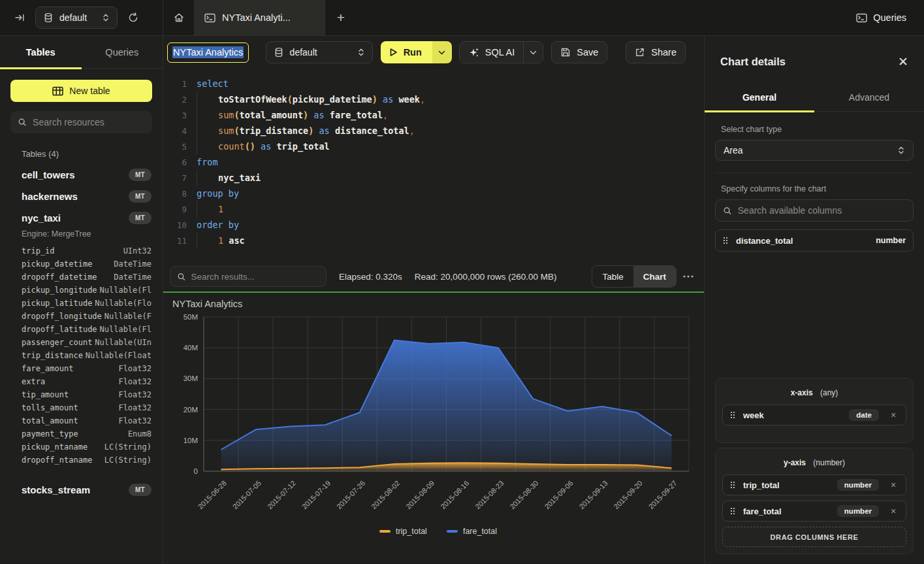 This screenshot has width=924, height=564. What do you see at coordinates (380, 99) in the screenshot?
I see `code-token` at bounding box center [380, 99].